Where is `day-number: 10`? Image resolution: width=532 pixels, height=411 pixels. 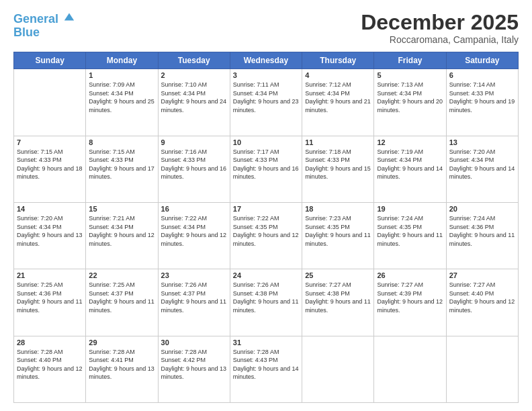 day-number: 10 is located at coordinates (266, 142).